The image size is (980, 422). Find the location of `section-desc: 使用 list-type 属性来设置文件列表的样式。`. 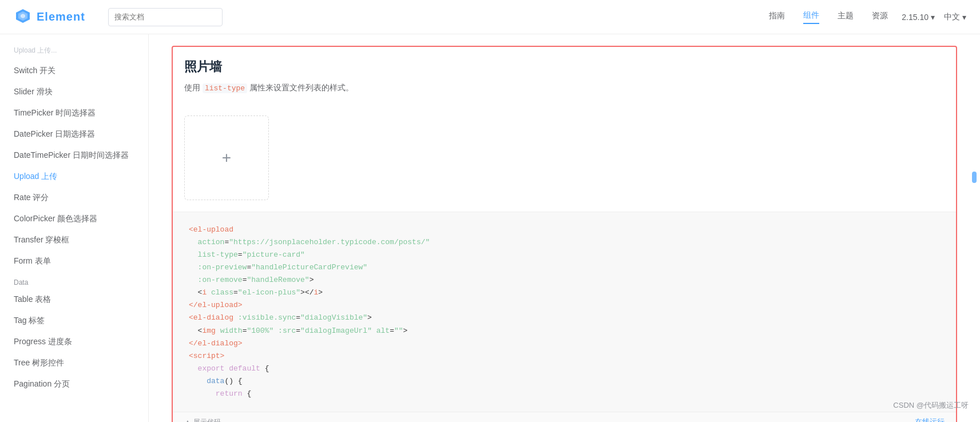

section-desc: 使用 list-type 属性来设置文件列表的样式。 is located at coordinates (564, 93).